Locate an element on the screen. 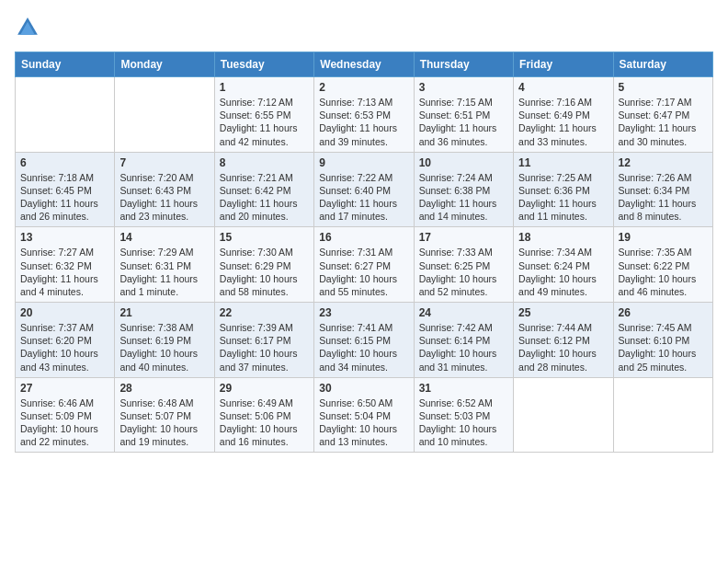  sunset-text: Sunset: 6:51 PM is located at coordinates (455, 115).